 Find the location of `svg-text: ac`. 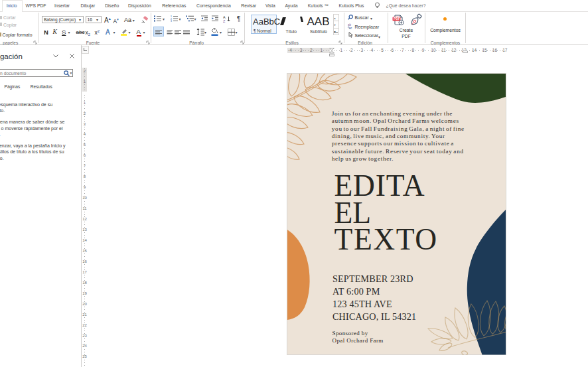

svg-text: ac is located at coordinates (350, 28).